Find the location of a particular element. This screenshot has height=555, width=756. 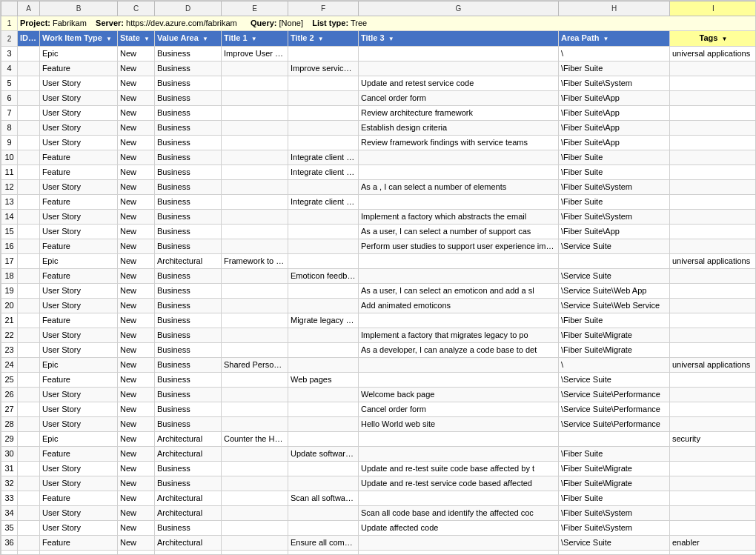

table-row: 18 Feature New Business Emoticon feedbac… is located at coordinates (379, 276).